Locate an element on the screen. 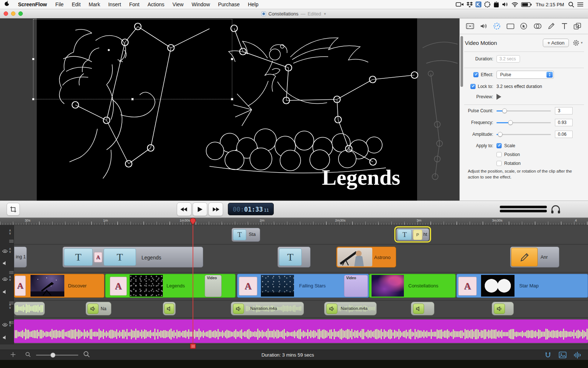 The height and width of the screenshot is (368, 588). clip-audio-narration-2: Narration.m4a is located at coordinates (351, 308).